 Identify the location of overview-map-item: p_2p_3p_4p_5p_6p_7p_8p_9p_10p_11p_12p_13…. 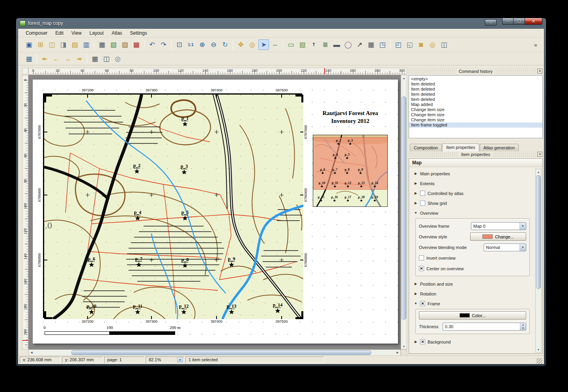
(350, 171).